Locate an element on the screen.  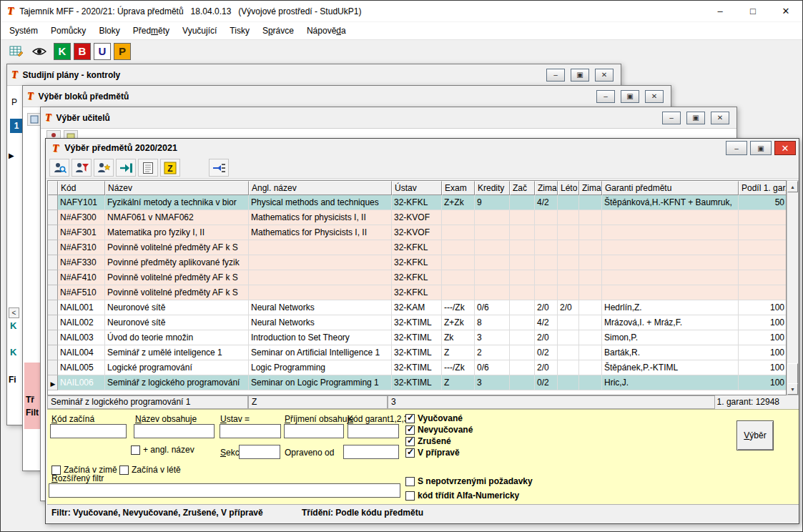
table-cell: N#AF330 is located at coordinates (82, 263).